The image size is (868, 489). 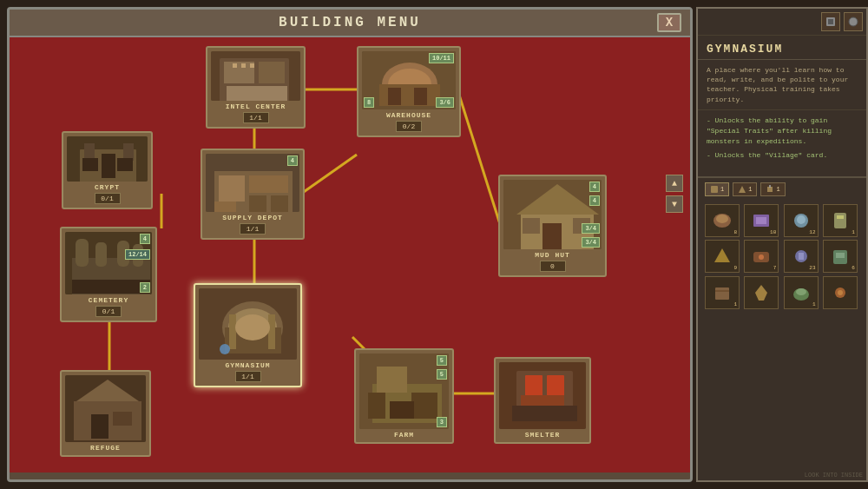 What do you see at coordinates (255, 76) in the screenshot?
I see `intel-center-image` at bounding box center [255, 76].